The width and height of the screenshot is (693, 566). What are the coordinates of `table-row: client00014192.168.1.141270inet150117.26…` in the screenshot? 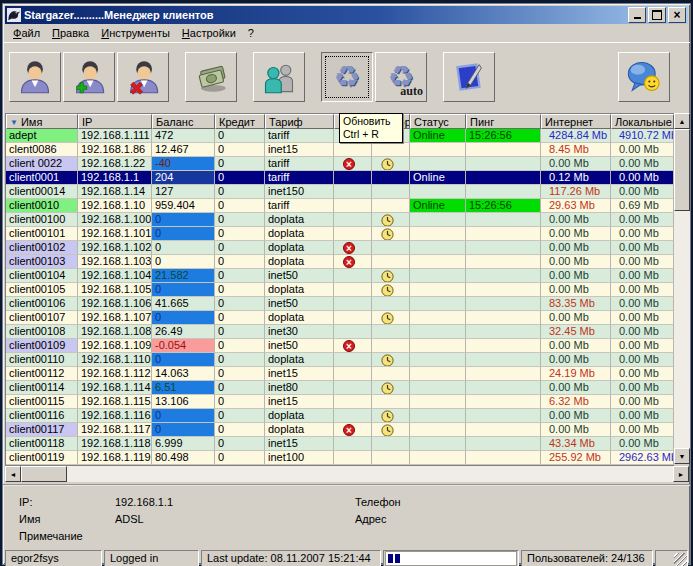 It's located at (340, 192).